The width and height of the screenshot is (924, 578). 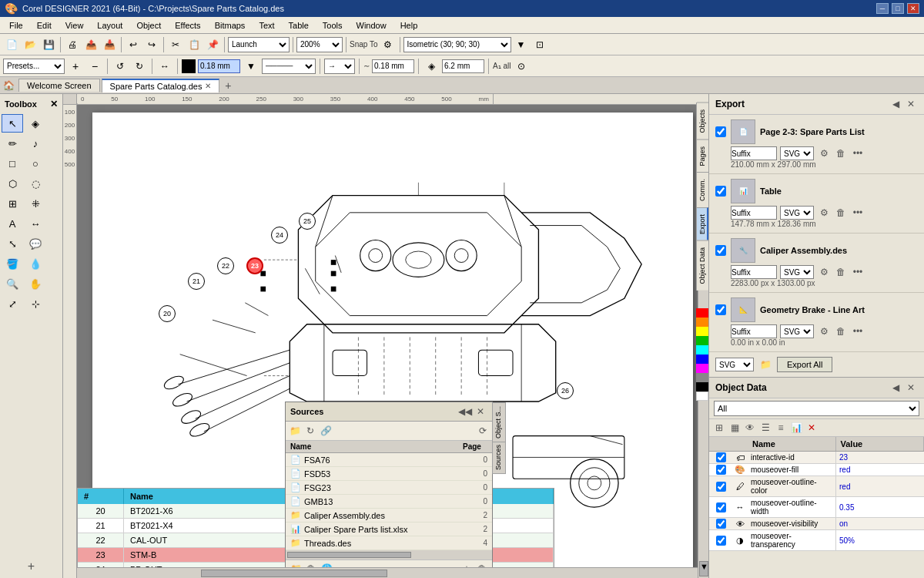 I want to click on copy-btn: 📋, so click(x=194, y=45).